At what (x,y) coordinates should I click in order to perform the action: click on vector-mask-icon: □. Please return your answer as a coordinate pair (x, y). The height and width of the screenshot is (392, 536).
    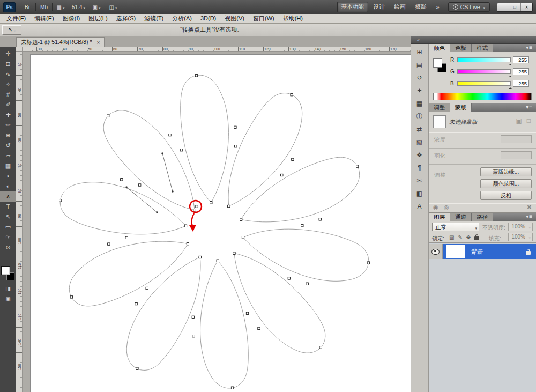
    Looking at the image, I should click on (528, 121).